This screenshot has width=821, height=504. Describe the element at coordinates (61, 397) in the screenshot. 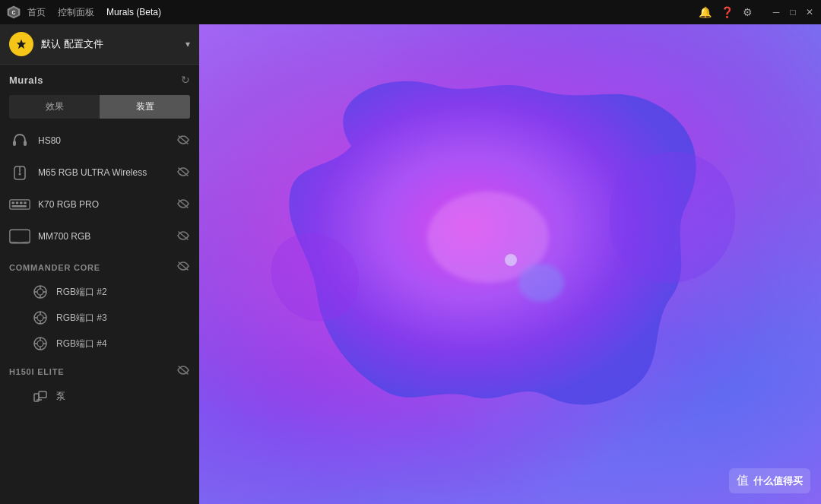

I see `pump-name: 泵` at that location.